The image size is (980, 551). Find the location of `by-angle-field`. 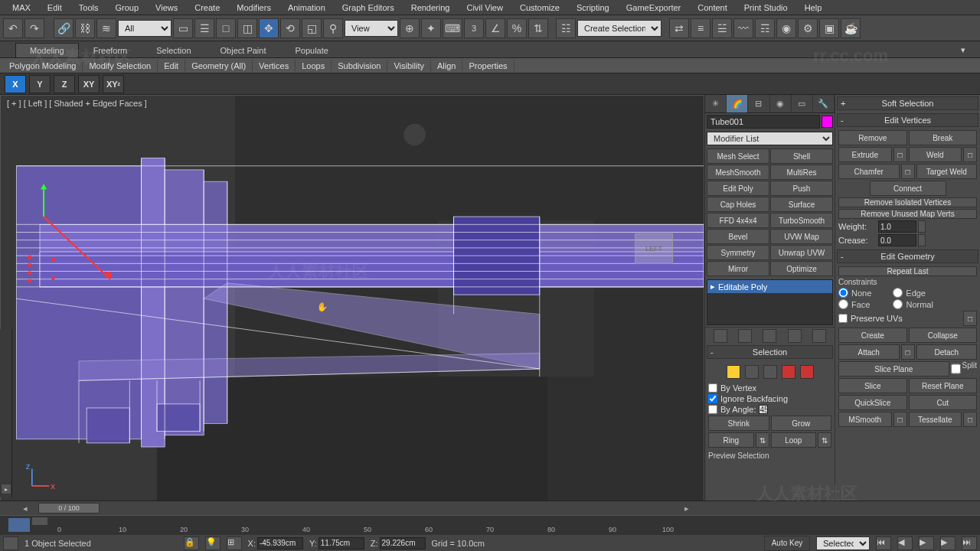

by-angle-field is located at coordinates (763, 409).